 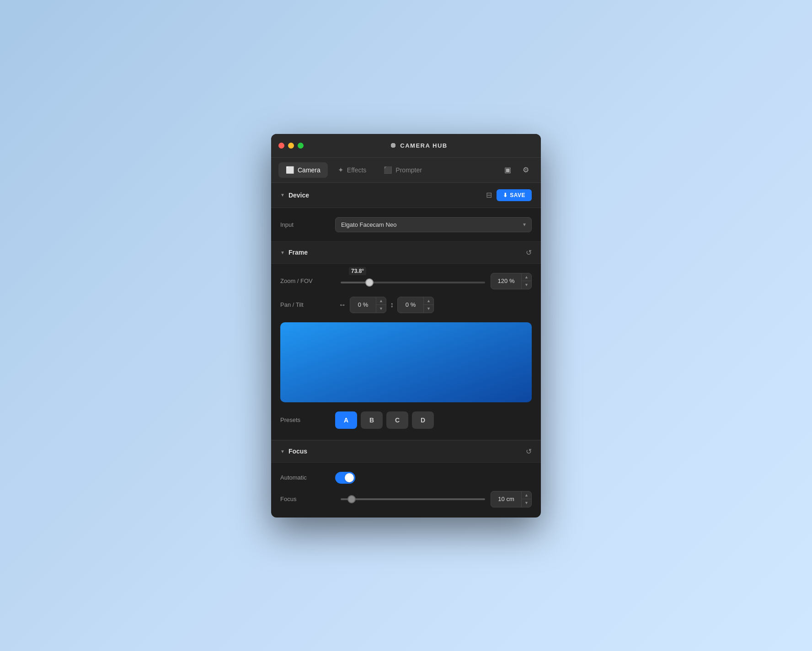 What do you see at coordinates (381, 305) in the screenshot?
I see `pan-stepper-arrows: ▲ ▼` at bounding box center [381, 305].